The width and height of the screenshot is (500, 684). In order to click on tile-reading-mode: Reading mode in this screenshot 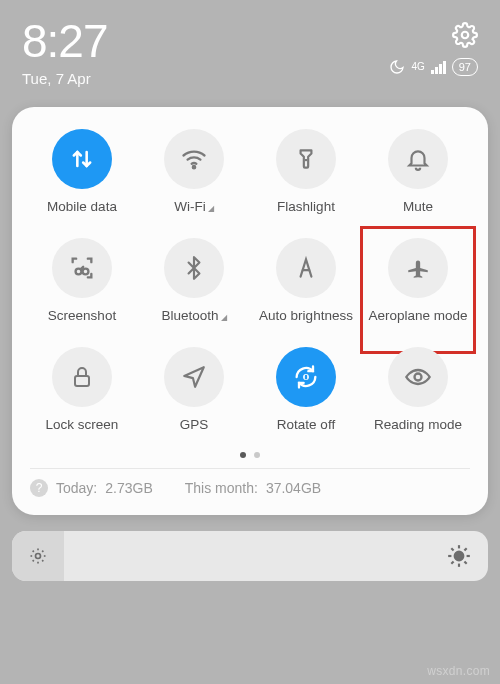, I will do `click(418, 390)`.